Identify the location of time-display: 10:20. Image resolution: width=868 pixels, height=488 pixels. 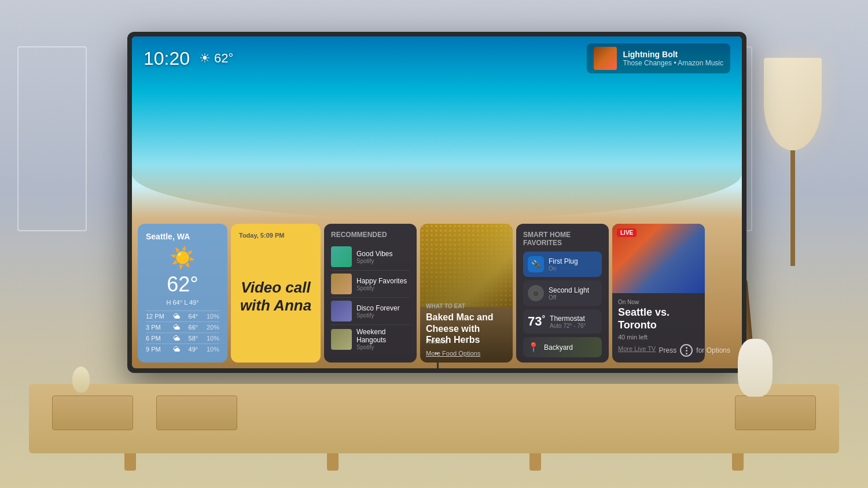
(167, 59).